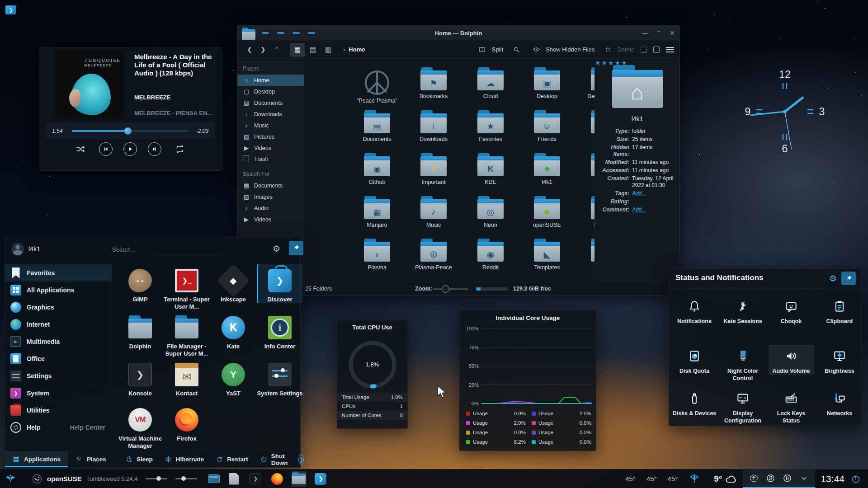 Image resolution: width=868 pixels, height=488 pixels. What do you see at coordinates (645, 33) in the screenshot?
I see `minimize-button: —` at bounding box center [645, 33].